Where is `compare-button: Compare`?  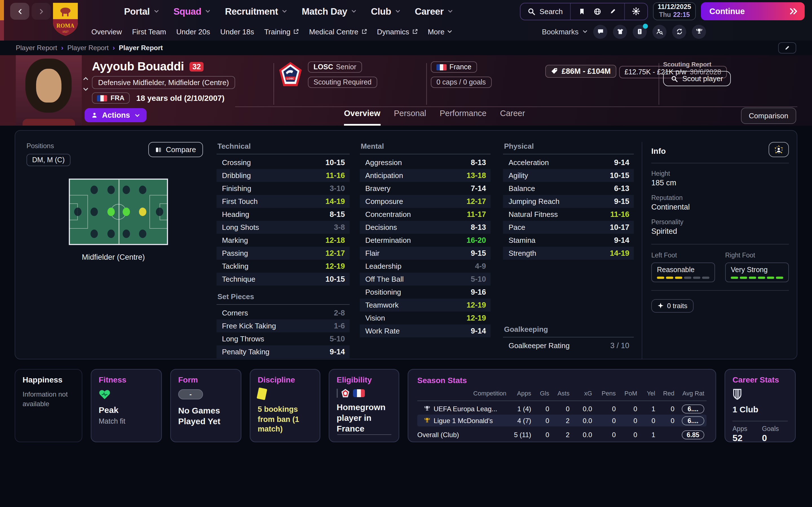
compare-button: Compare is located at coordinates (175, 150).